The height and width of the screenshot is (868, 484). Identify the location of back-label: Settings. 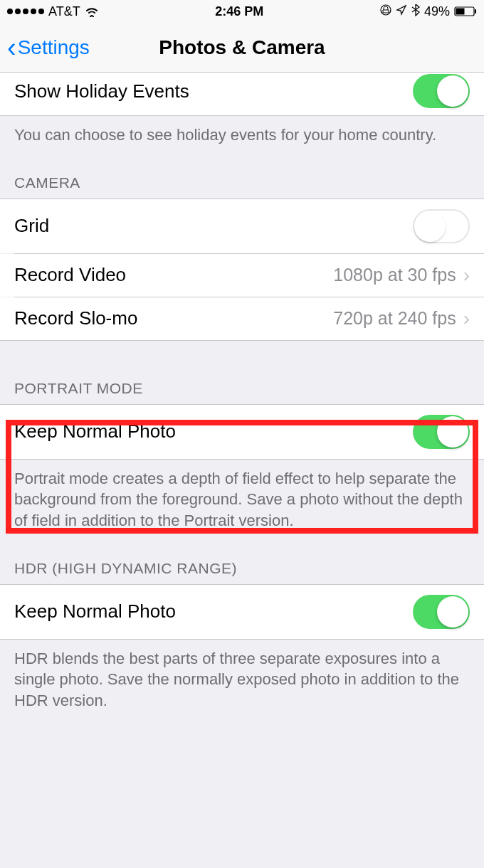
(54, 48).